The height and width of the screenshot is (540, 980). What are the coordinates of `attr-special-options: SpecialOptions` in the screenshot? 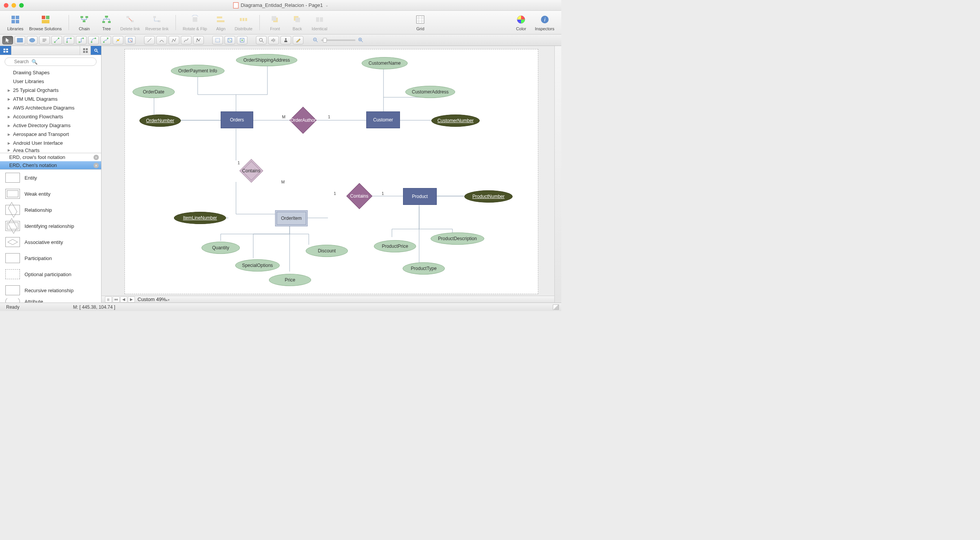 It's located at (257, 265).